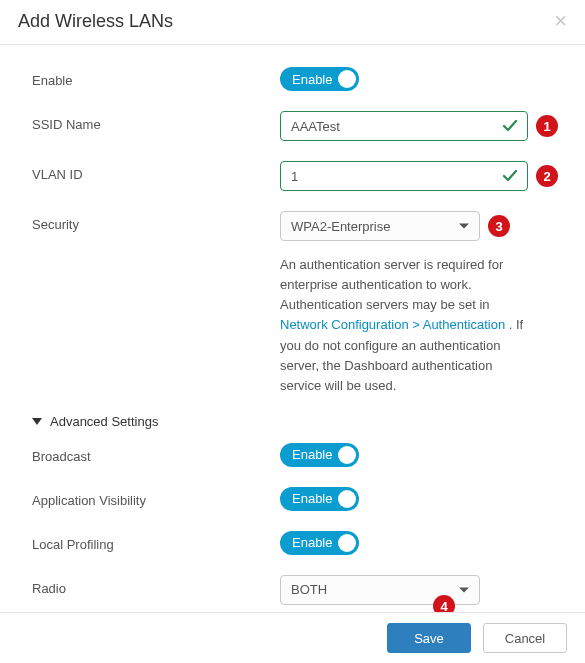 This screenshot has height=663, width=585. I want to click on label-vlan-id: VLAN ID, so click(156, 172).